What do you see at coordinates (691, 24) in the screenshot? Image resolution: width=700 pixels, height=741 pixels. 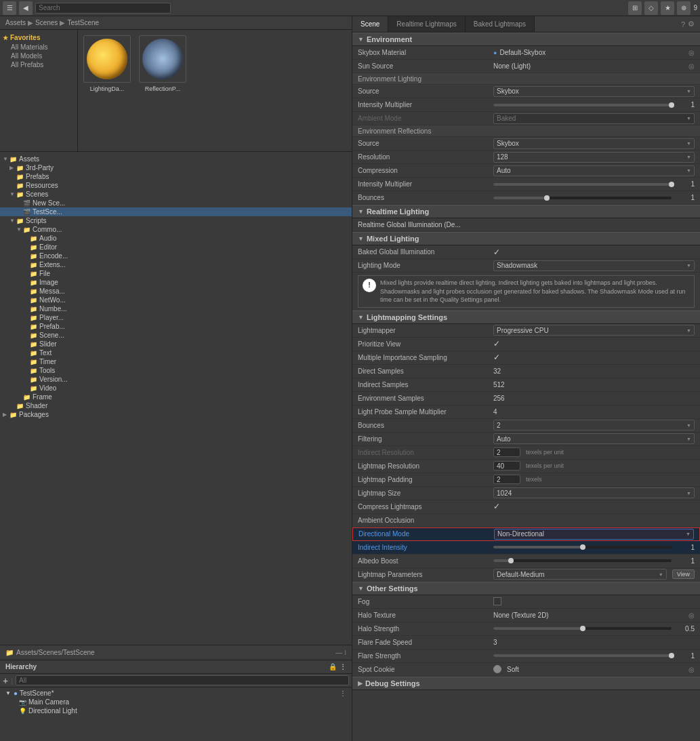 I see `settings-icon: ⚙` at bounding box center [691, 24].